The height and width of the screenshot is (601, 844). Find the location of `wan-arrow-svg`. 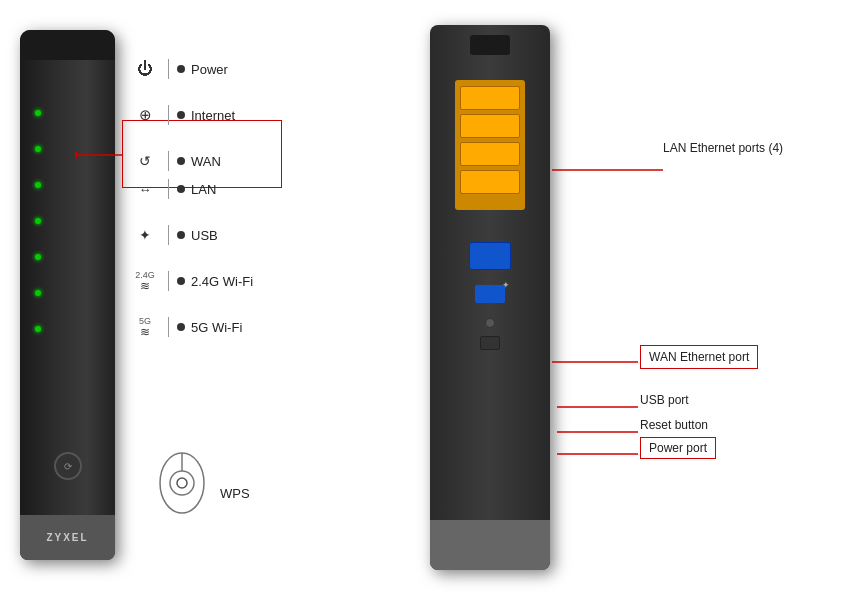

wan-arrow-svg is located at coordinates (595, 362).